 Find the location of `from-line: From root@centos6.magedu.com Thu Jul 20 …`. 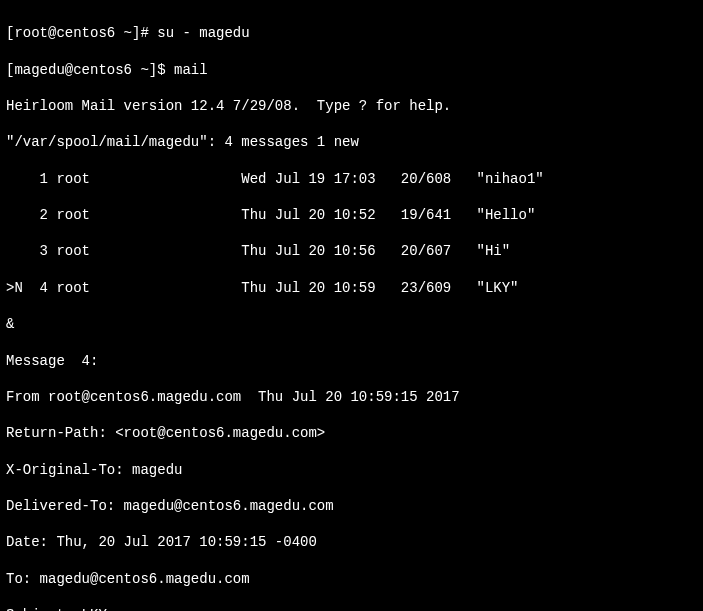

from-line: From root@centos6.magedu.com Thu Jul 20 … is located at coordinates (352, 397).